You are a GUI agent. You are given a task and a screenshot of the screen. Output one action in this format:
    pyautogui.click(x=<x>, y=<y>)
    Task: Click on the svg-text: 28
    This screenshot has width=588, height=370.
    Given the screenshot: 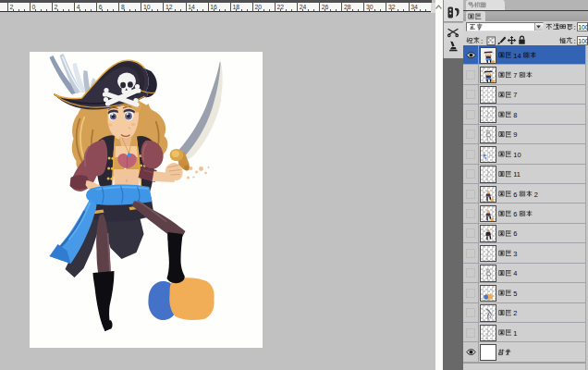 What is the action you would take?
    pyautogui.click(x=348, y=7)
    